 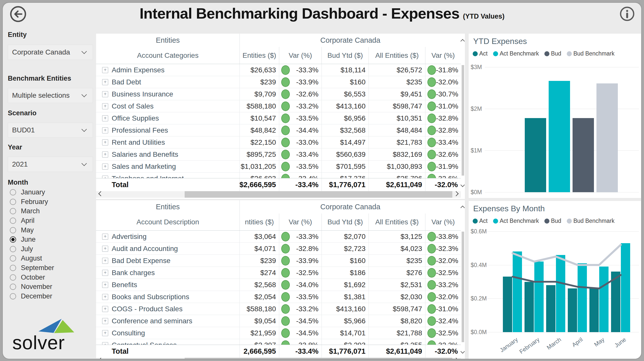 What do you see at coordinates (49, 296) in the screenshot?
I see `month-radio-option: December` at bounding box center [49, 296].